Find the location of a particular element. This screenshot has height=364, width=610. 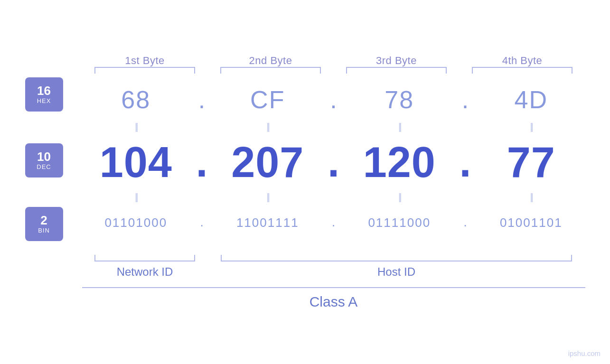

hex-badge: 16 HEX is located at coordinates (44, 94).